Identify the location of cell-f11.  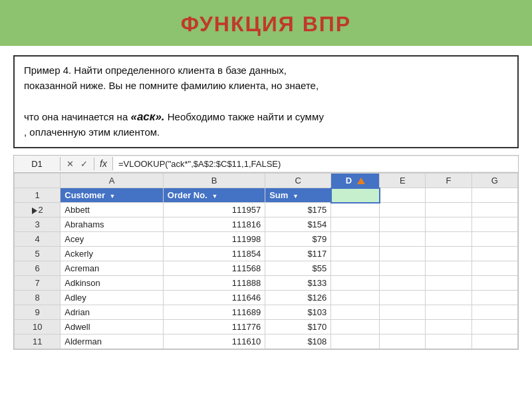
(448, 342).